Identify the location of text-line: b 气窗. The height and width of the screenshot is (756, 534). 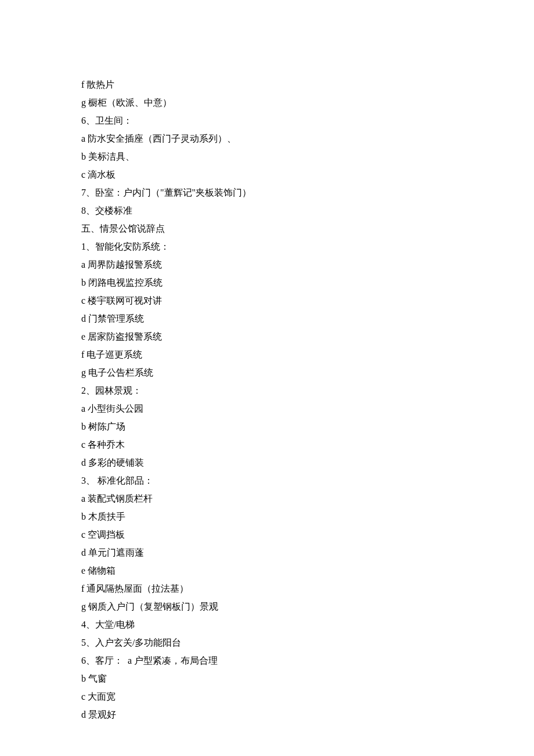
(267, 678).